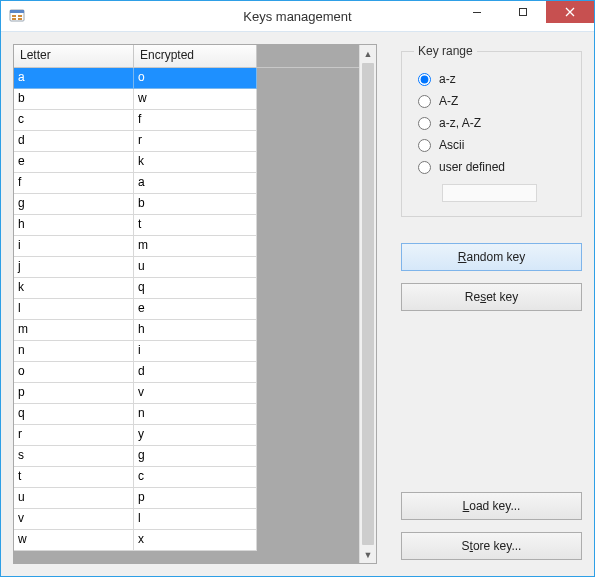 The width and height of the screenshot is (595, 577). What do you see at coordinates (492, 297) in the screenshot?
I see `reset-key-button: Reset key` at bounding box center [492, 297].